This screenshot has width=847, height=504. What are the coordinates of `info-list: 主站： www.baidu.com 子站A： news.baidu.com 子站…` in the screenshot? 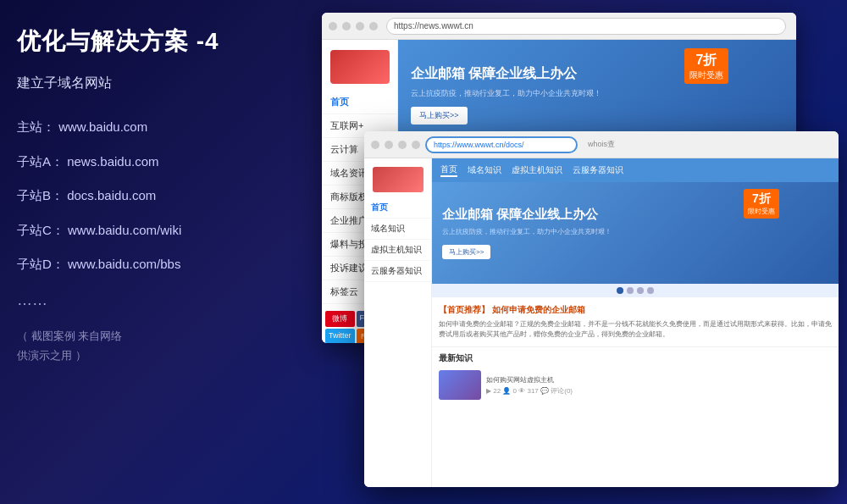 It's located at (148, 197).